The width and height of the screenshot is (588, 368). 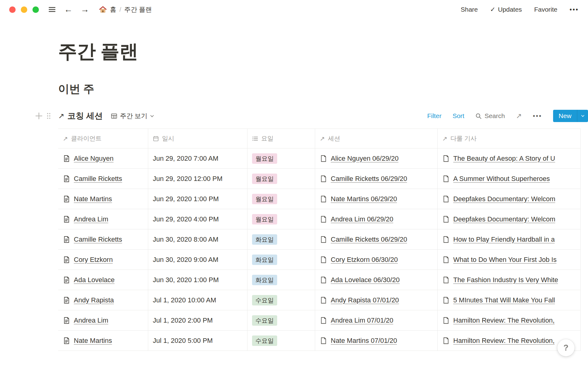 What do you see at coordinates (509, 259) in the screenshot?
I see `cell-article: What to Do When Your First Job Is` at bounding box center [509, 259].